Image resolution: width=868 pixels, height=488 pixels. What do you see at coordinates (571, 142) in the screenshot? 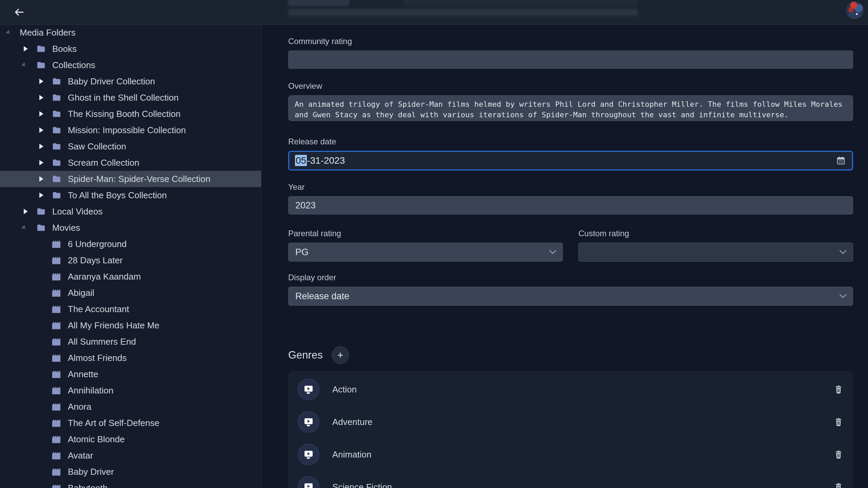
I see `release-date-label: Release date` at bounding box center [571, 142].